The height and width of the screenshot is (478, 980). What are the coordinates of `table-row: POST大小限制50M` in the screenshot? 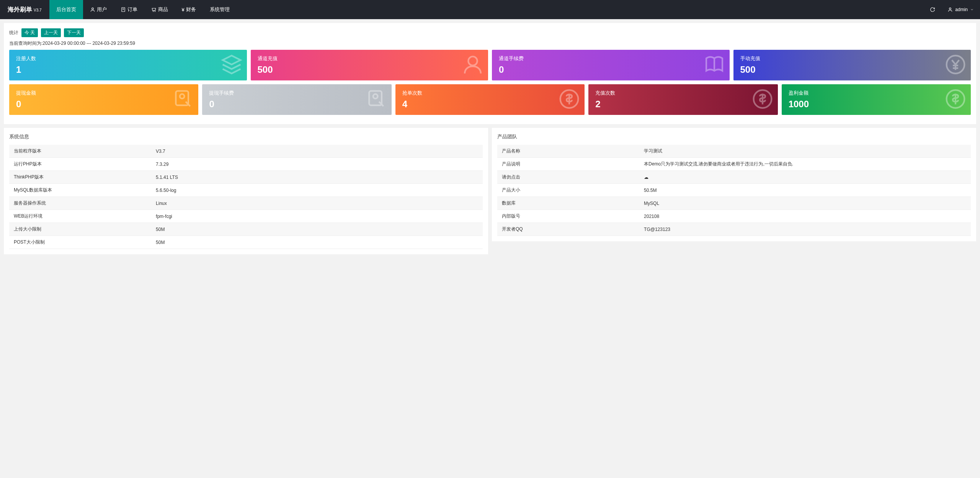 It's located at (246, 242).